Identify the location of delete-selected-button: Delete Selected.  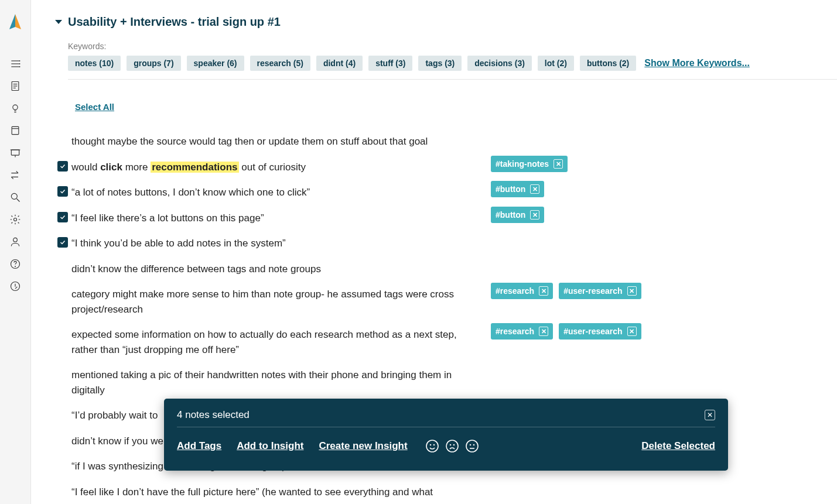
(678, 446).